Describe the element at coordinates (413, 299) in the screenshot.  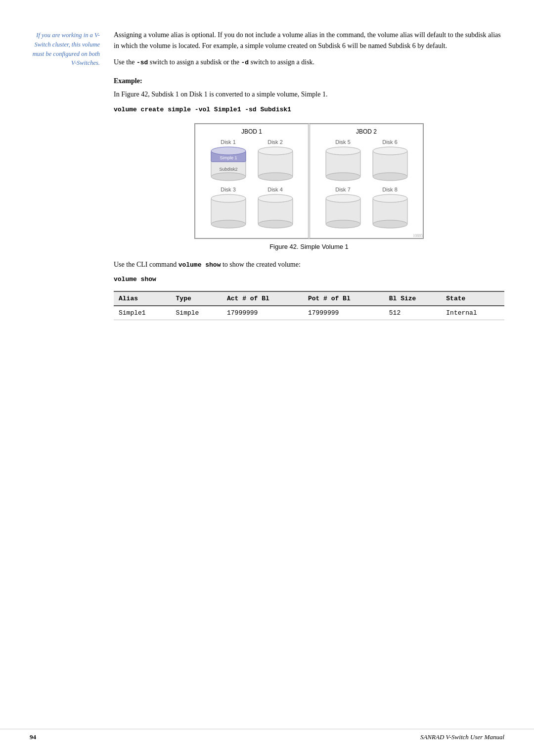
I see `th-bl-size: Bl Size` at that location.